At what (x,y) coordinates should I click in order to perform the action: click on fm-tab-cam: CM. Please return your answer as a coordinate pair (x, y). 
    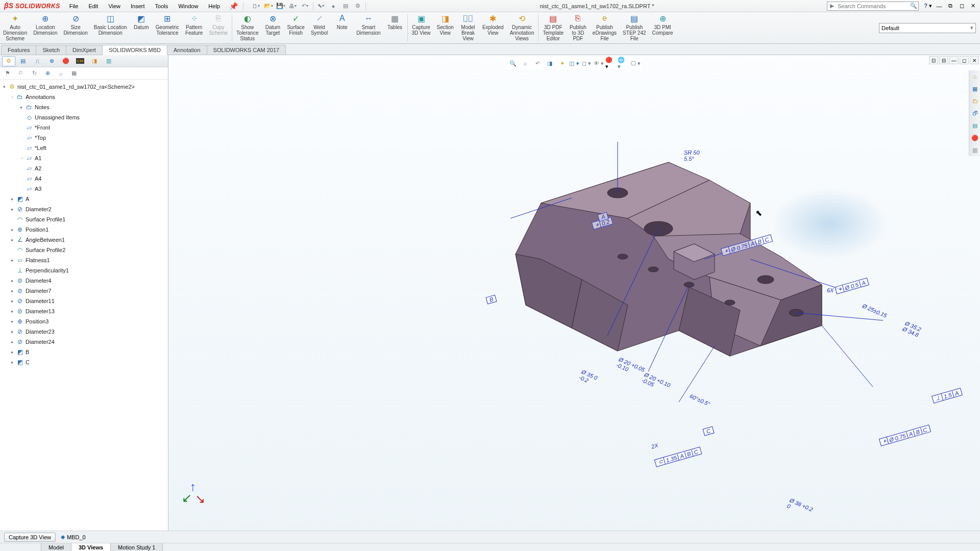
    Looking at the image, I should click on (80, 61).